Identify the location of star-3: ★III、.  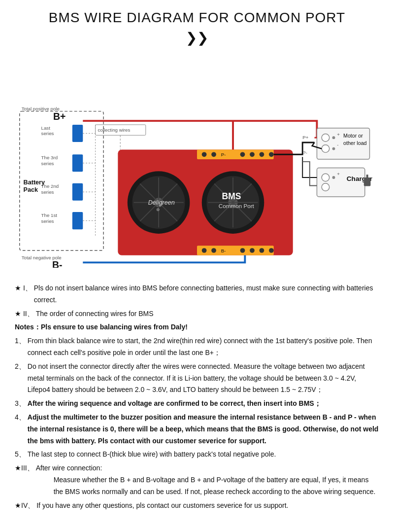
(25, 468).